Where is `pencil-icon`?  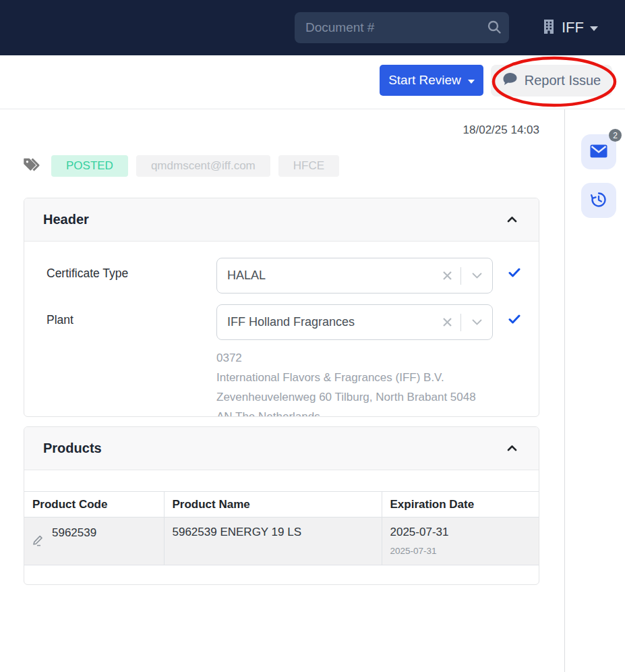 pencil-icon is located at coordinates (38, 541).